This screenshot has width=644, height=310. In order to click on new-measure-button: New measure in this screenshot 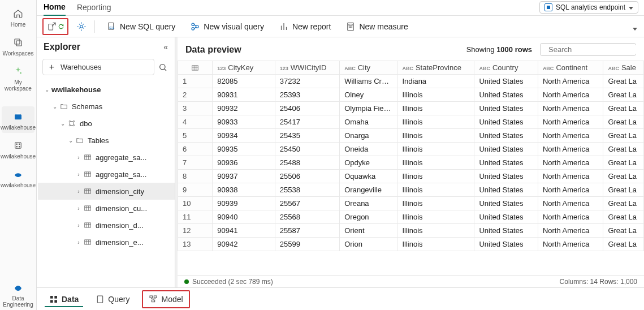, I will do `click(377, 27)`.